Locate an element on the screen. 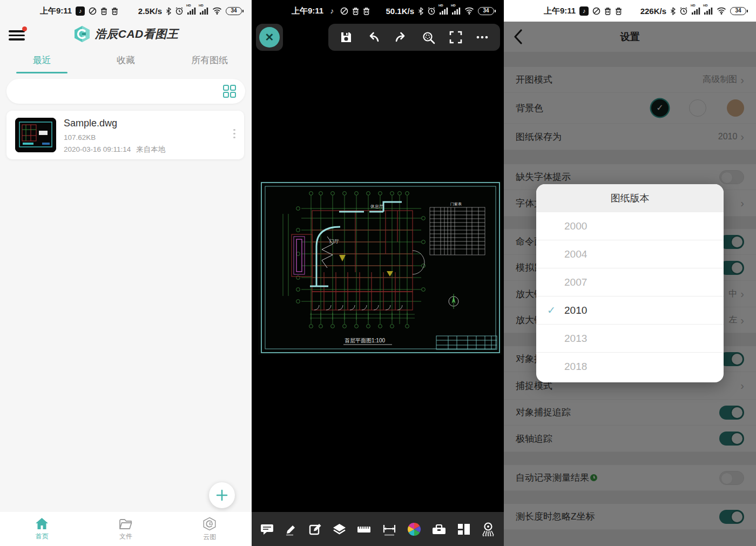 This screenshot has width=756, height=546. color-wheel-button is located at coordinates (414, 529).